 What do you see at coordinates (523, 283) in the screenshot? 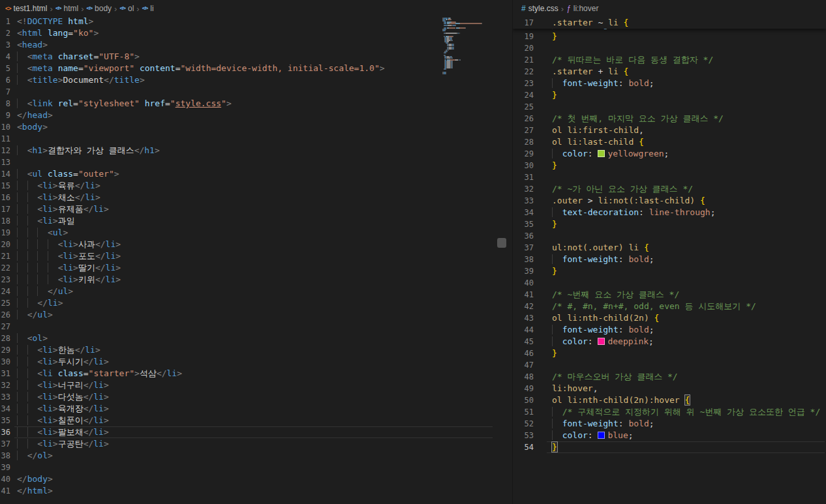
I see `line-number: 40` at bounding box center [523, 283].